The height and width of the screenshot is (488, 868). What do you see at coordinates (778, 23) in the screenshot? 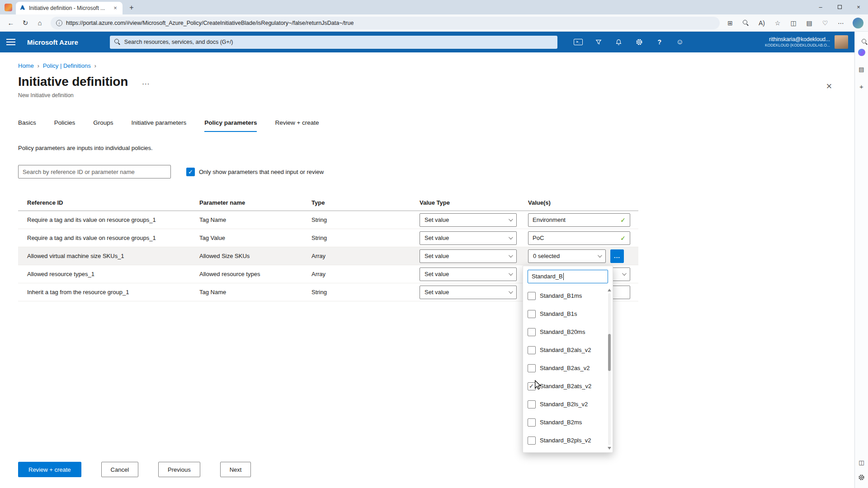
I see `favorites-icon: ☆` at bounding box center [778, 23].